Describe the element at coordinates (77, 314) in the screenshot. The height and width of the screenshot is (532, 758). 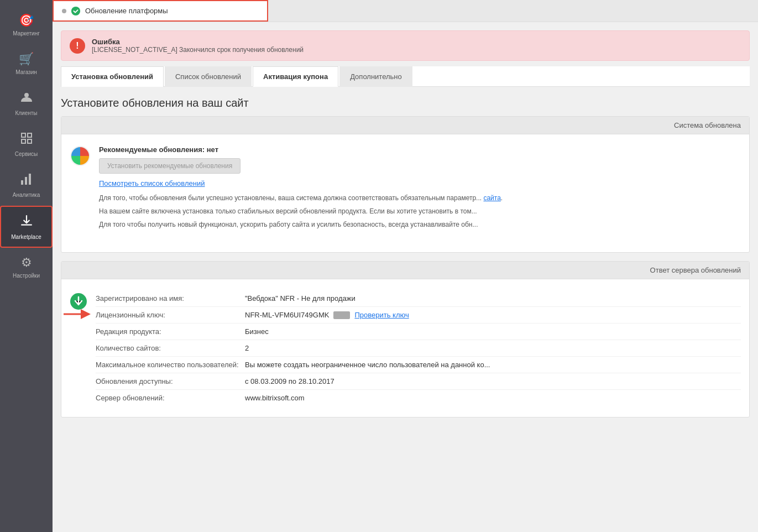
I see `arrow-indicator` at that location.